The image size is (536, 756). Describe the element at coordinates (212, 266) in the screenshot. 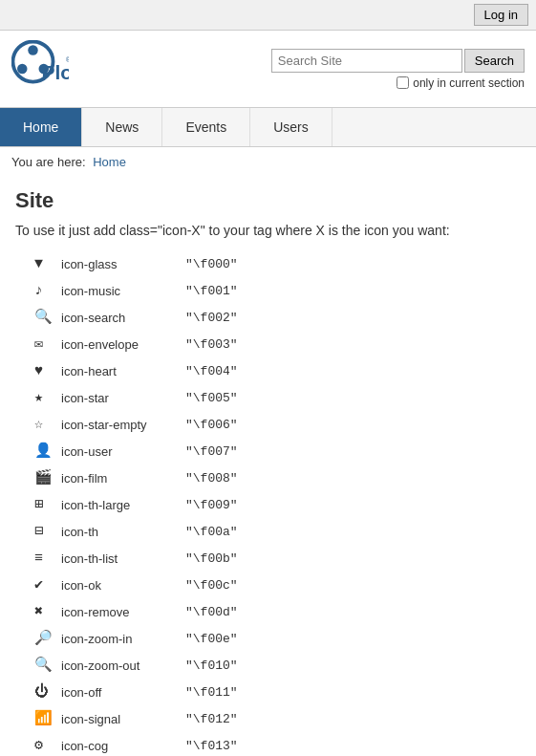

I see `icon-code: "\f000"` at that location.